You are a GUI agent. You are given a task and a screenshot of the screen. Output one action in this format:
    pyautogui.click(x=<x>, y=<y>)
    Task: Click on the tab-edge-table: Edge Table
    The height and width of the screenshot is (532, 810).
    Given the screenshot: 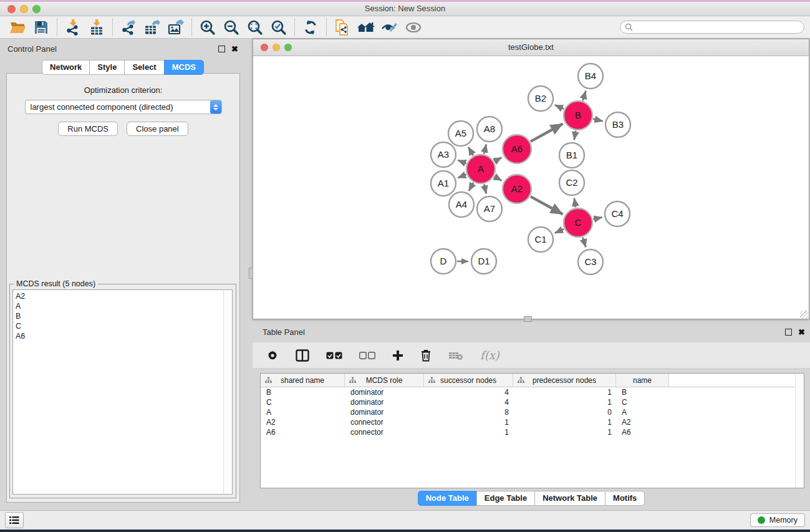 What is the action you would take?
    pyautogui.click(x=506, y=498)
    